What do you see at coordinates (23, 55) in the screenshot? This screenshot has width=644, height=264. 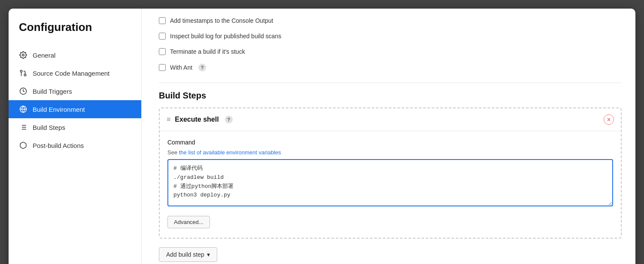 I see `general-icon` at bounding box center [23, 55].